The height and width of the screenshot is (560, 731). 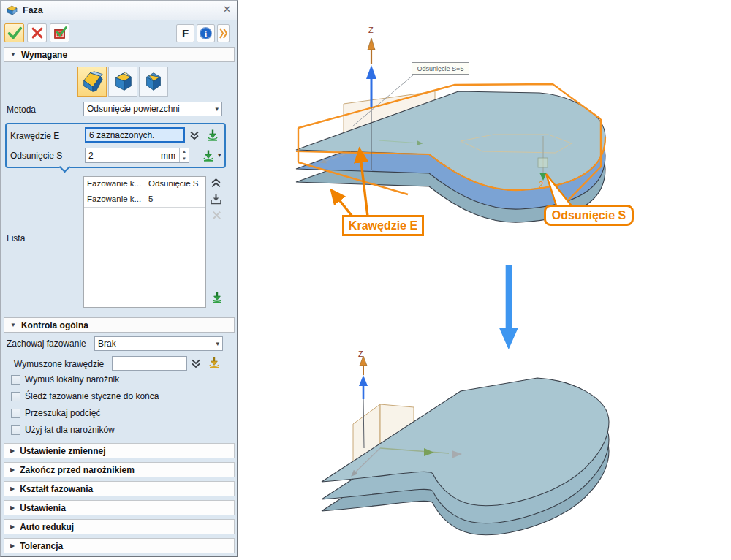 What do you see at coordinates (56, 413) in the screenshot?
I see `checkbox-row-undercut: Przeszukaj podcięć` at bounding box center [56, 413].